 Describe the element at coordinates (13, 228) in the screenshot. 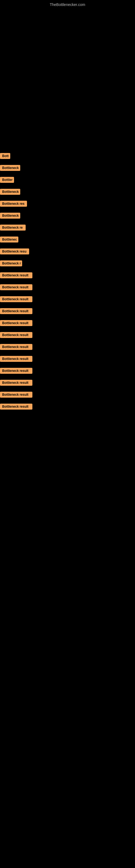

I see `result-badge: Bottleneck re` at that location.